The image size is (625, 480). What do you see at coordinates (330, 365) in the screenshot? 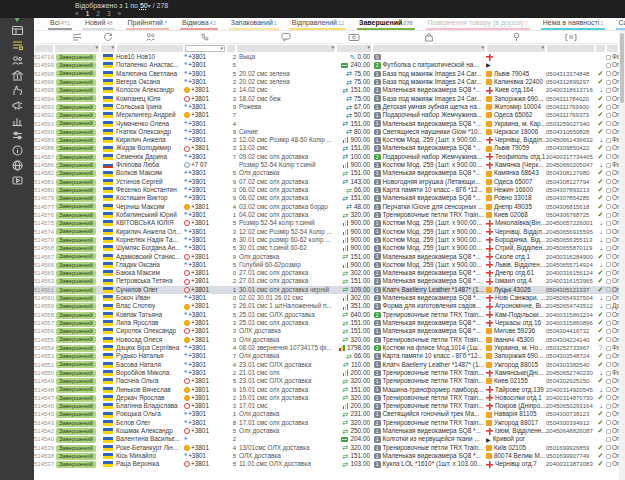
I see `table-row: 514551ЗавершенийБасова Наталя*+3801423.0…` at bounding box center [330, 365].